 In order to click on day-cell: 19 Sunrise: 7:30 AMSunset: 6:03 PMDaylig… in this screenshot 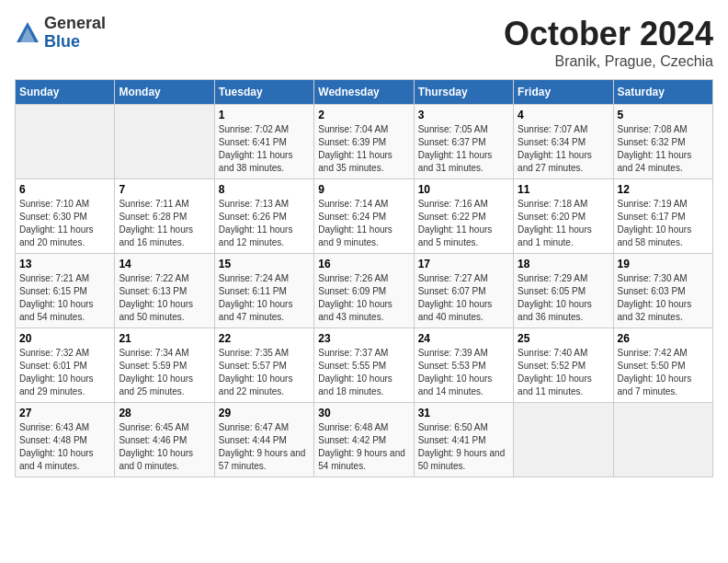, I will do `click(663, 291)`.